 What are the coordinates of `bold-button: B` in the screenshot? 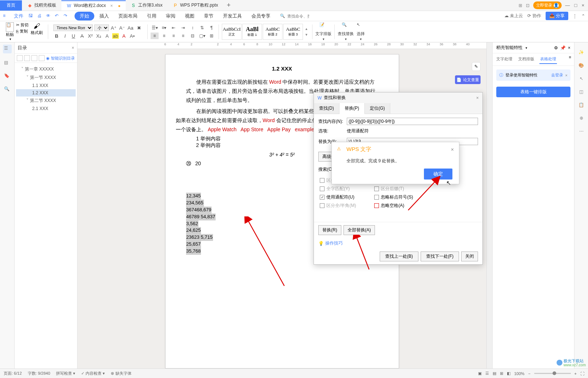 It's located at (57, 36).